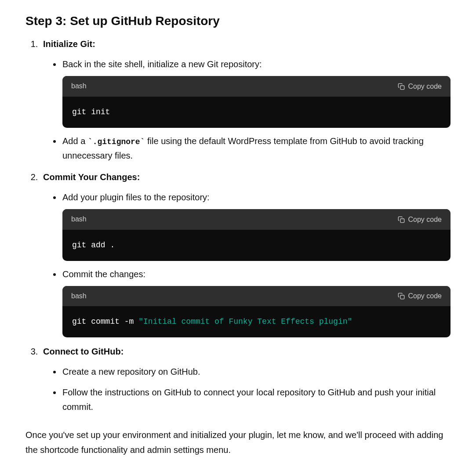 Image resolution: width=476 pixels, height=474 pixels. I want to click on inline-code: `.gitignore`, so click(116, 142).